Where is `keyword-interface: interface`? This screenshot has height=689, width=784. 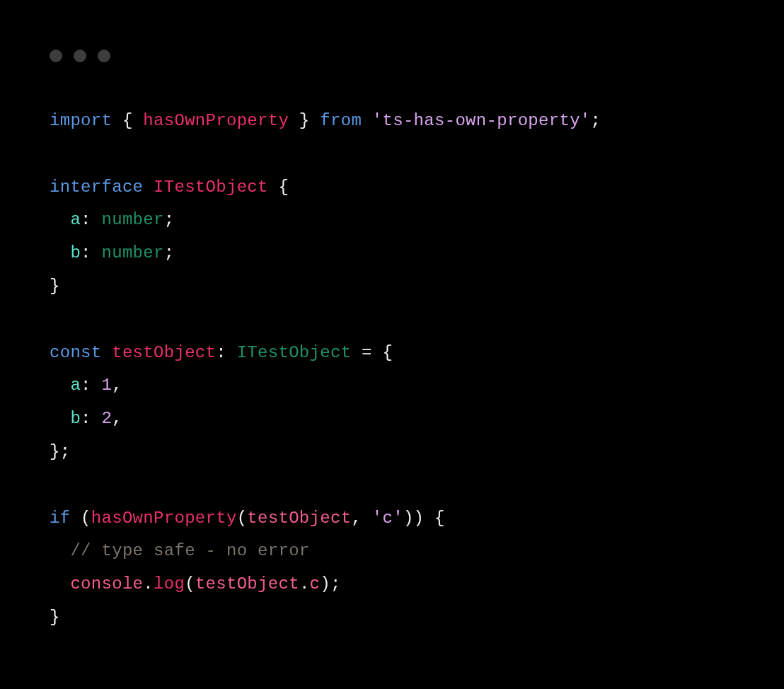
keyword-interface: interface is located at coordinates (96, 187).